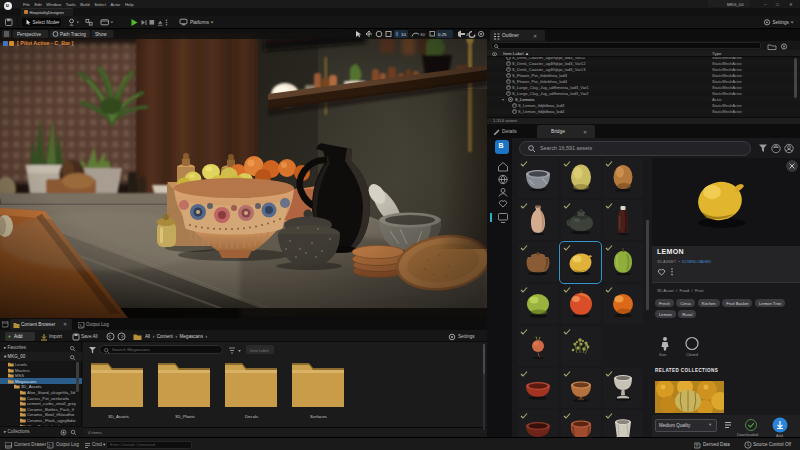  I want to click on svg-text: 0.25, so click(442, 34).